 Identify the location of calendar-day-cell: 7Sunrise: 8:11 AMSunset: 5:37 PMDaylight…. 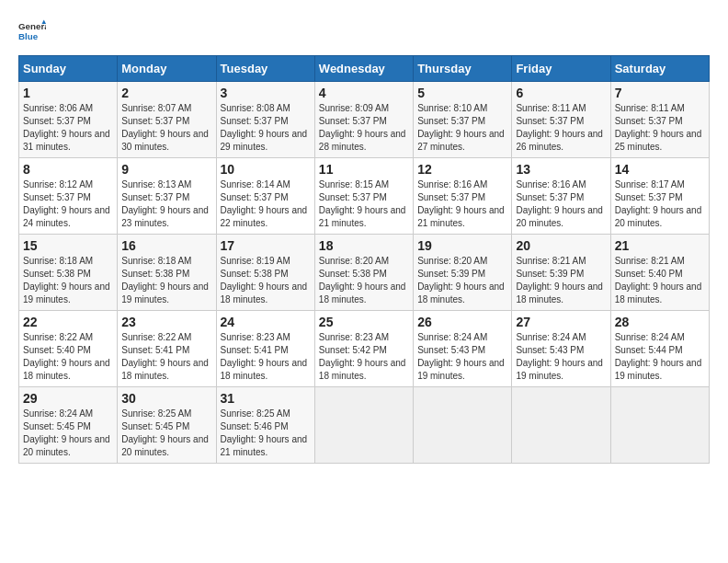
(660, 120).